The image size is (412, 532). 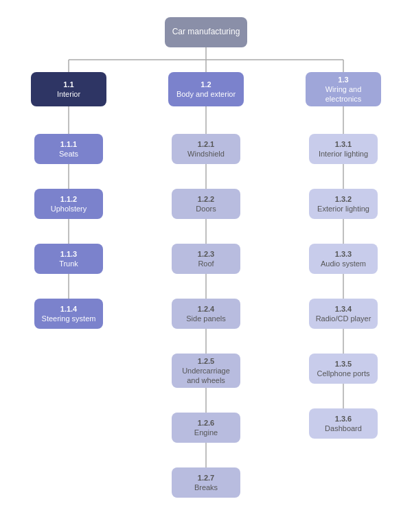 What do you see at coordinates (206, 32) in the screenshot?
I see `root-label: Car manufacturing` at bounding box center [206, 32].